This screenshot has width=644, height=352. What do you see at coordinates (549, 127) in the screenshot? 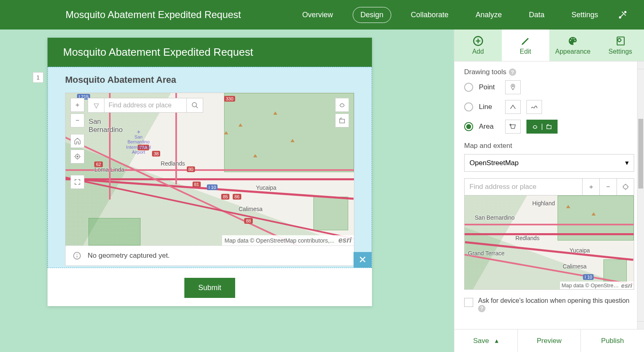
I see `tool-area-row: Area |` at bounding box center [549, 127].